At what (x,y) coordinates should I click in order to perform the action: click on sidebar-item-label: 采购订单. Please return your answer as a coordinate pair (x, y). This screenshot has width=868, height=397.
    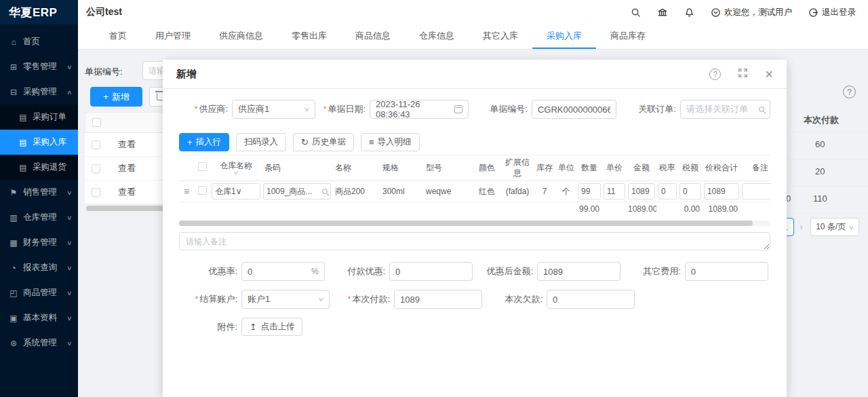
    Looking at the image, I should click on (50, 117).